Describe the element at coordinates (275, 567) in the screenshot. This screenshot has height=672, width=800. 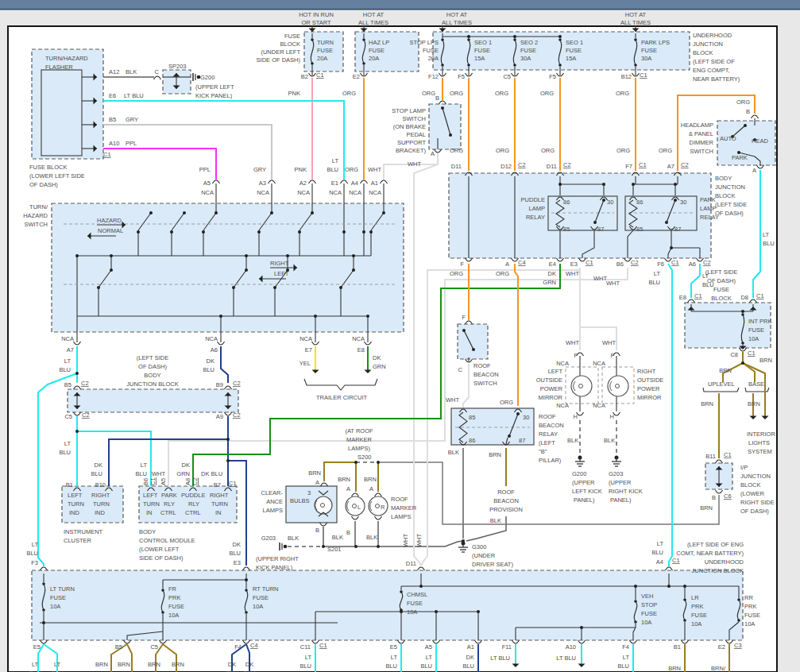
I see `diagram-label: KICK PANEL)` at that location.